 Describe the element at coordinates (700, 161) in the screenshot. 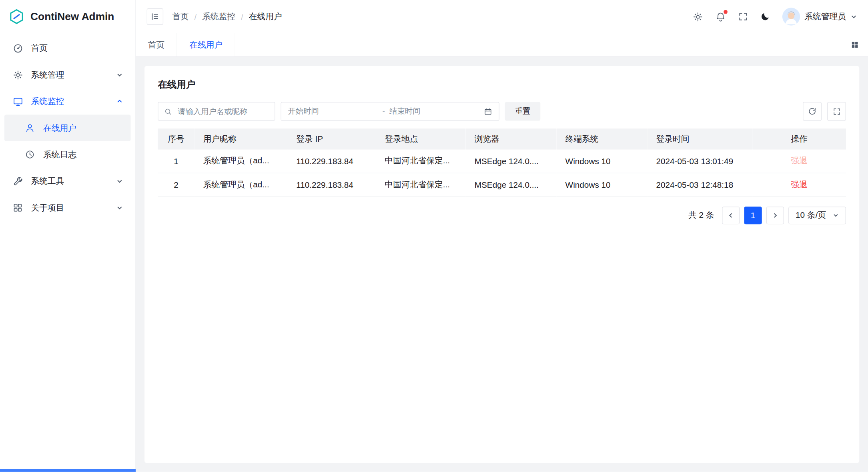

I see `cell-login-time: 2024-05-03 13:01:49` at that location.